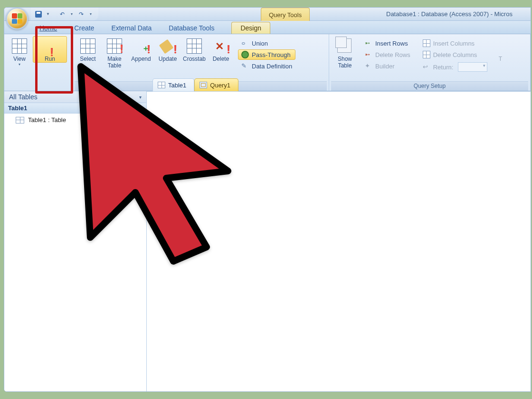 The width and height of the screenshot is (532, 399). What do you see at coordinates (81, 14) in the screenshot?
I see `redo-icon: ↷` at bounding box center [81, 14].